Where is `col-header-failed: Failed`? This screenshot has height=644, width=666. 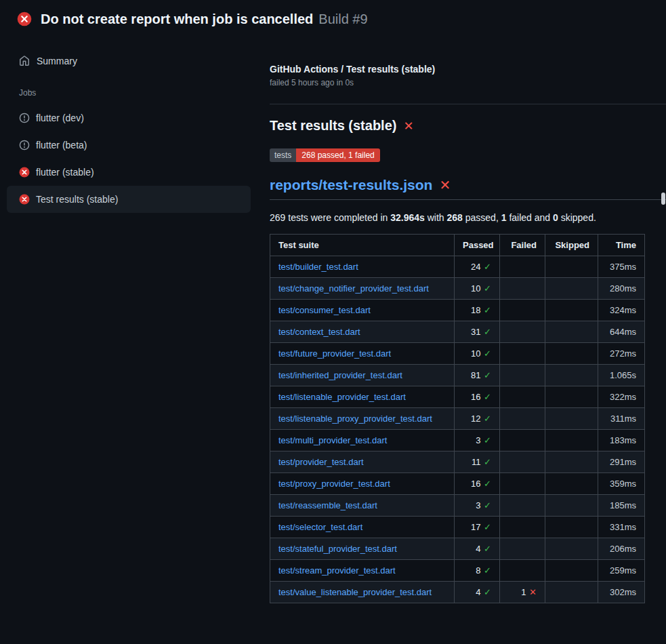 col-header-failed: Failed is located at coordinates (523, 245).